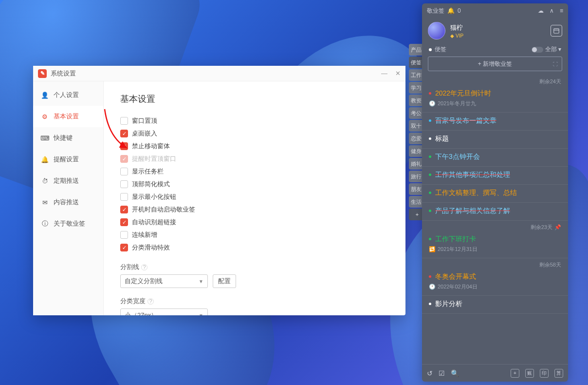 This screenshot has height=385, width=588. What do you see at coordinates (562, 11) in the screenshot?
I see `menu-icon: ≡` at bounding box center [562, 11].